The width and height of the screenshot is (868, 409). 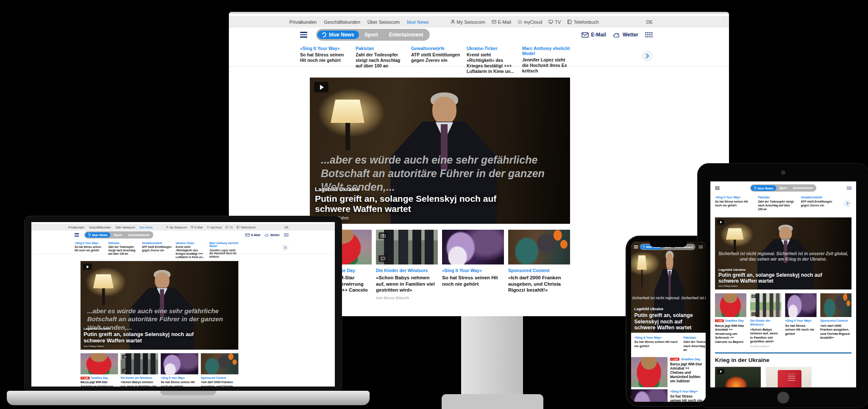 What do you see at coordinates (642, 279) in the screenshot?
I see `lamp-stem-shape` at bounding box center [642, 279].